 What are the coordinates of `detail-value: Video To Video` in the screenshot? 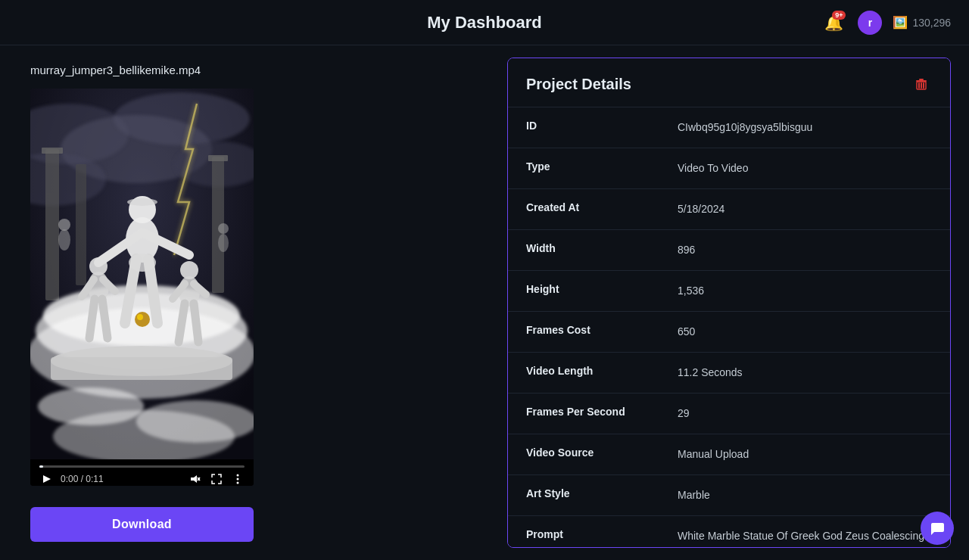 It's located at (805, 168).